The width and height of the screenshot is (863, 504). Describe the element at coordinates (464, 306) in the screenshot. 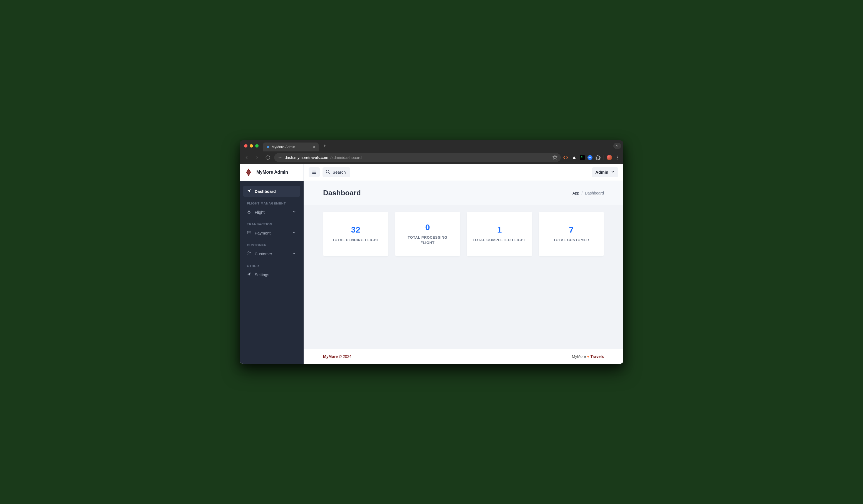

I see `spacer` at that location.